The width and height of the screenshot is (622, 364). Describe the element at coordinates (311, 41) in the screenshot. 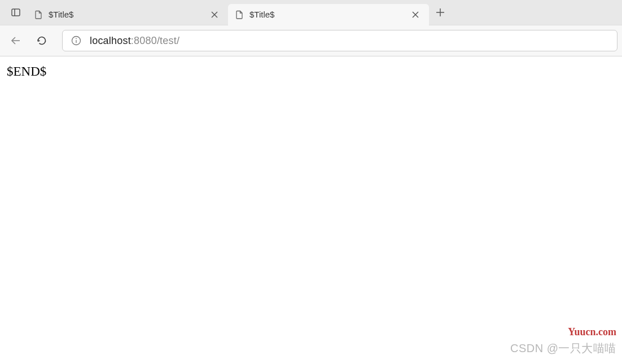

I see `toolbar: localhost:8080/test/` at that location.